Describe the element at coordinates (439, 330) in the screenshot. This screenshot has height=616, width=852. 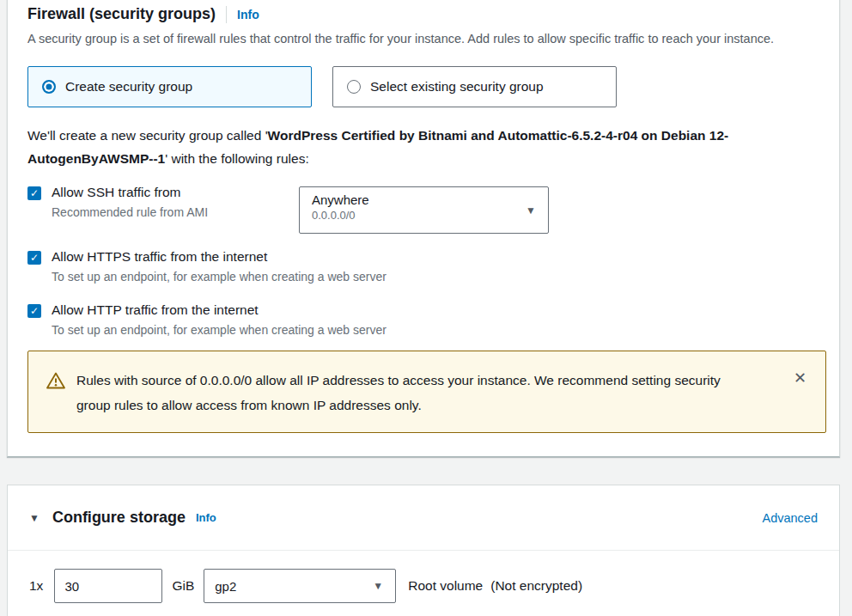
I see `http-rule-sublabel: To set up an endpoint, for example when …` at that location.